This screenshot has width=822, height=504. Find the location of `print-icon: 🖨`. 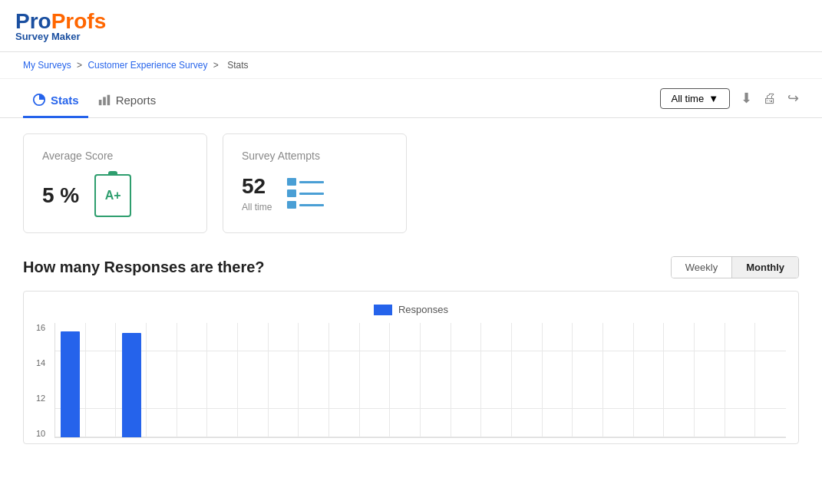

print-icon: 🖨 is located at coordinates (770, 98).